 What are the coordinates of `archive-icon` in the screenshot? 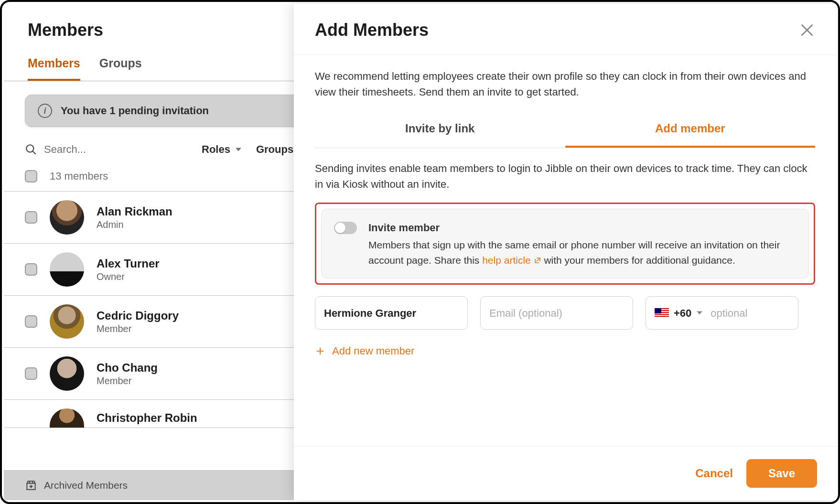 It's located at (31, 485).